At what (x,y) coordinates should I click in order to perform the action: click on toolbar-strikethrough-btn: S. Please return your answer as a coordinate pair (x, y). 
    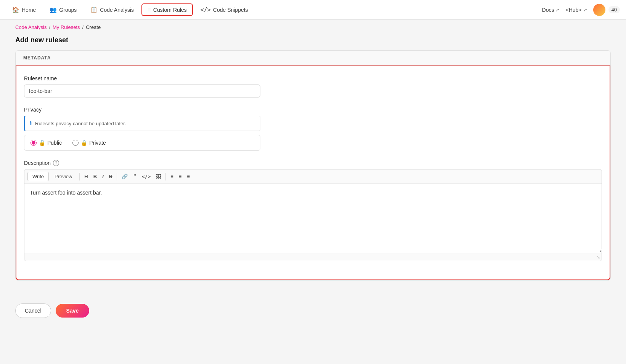
    Looking at the image, I should click on (111, 177).